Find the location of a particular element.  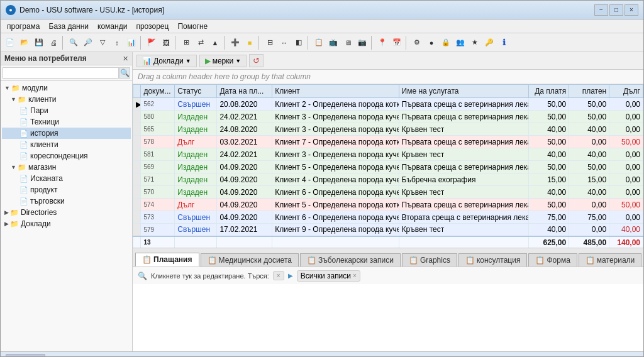

table-row: 574Дълг04.09.2020Клиент 5 - Определена п… is located at coordinates (389, 205).